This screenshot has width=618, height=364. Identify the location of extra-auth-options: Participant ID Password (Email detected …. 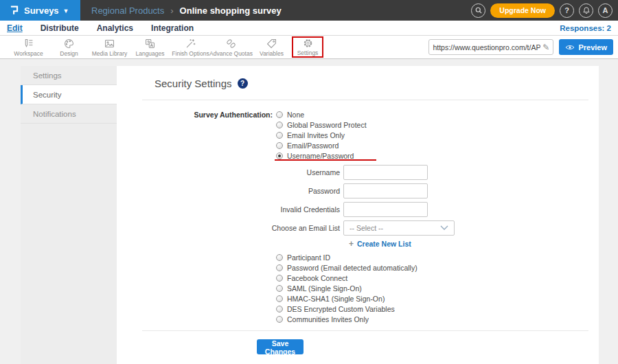
(365, 288).